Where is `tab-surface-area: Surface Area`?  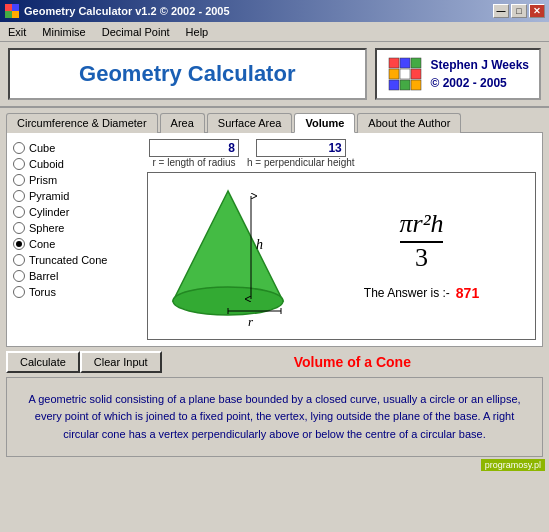 tab-surface-area: Surface Area is located at coordinates (250, 123).